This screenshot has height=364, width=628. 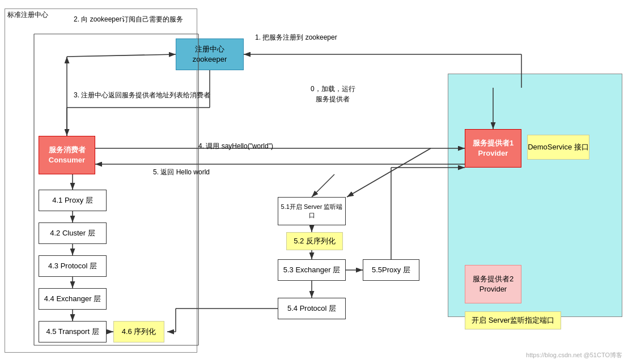 What do you see at coordinates (73, 233) in the screenshot?
I see `cluster42-box: 4.2 Cluster 层` at bounding box center [73, 233].